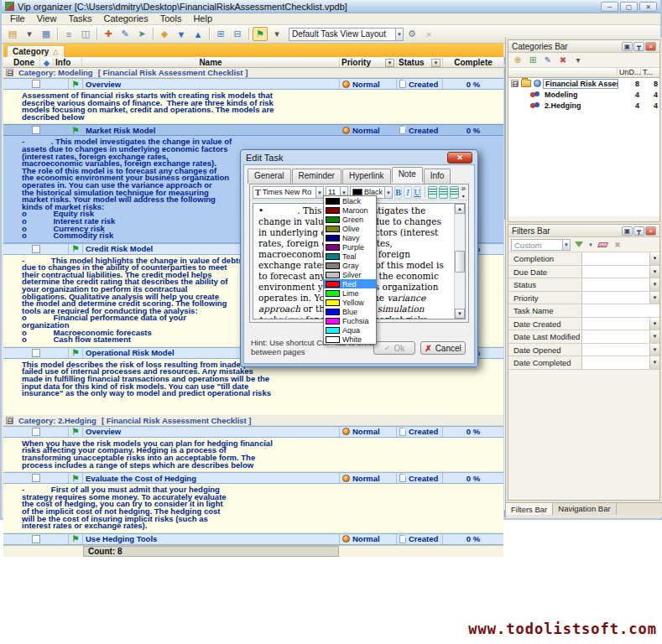 Image resolution: width=662 pixels, height=644 pixels. What do you see at coordinates (350, 220) in the screenshot?
I see `color-option-green: Green` at bounding box center [350, 220].